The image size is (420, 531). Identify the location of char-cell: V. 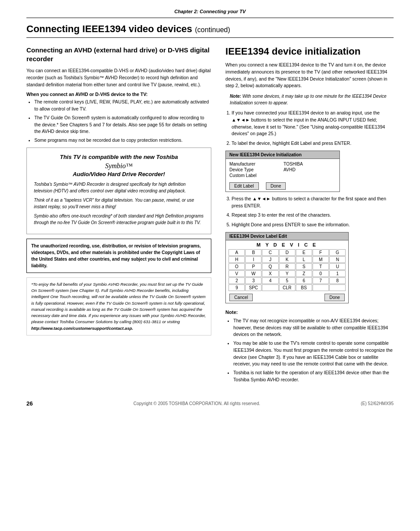
(237, 274).